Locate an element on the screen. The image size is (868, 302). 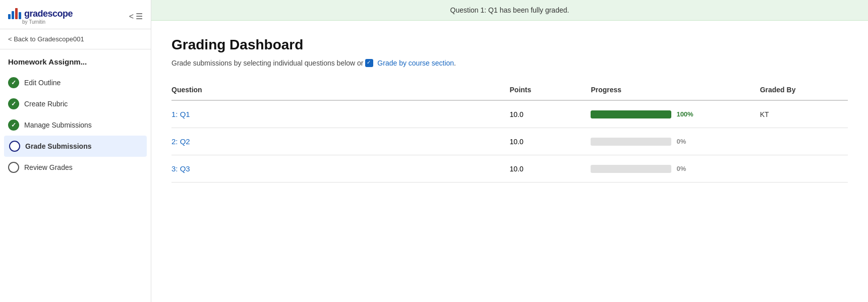
logo-subtext: by Turnitin is located at coordinates (47, 22).